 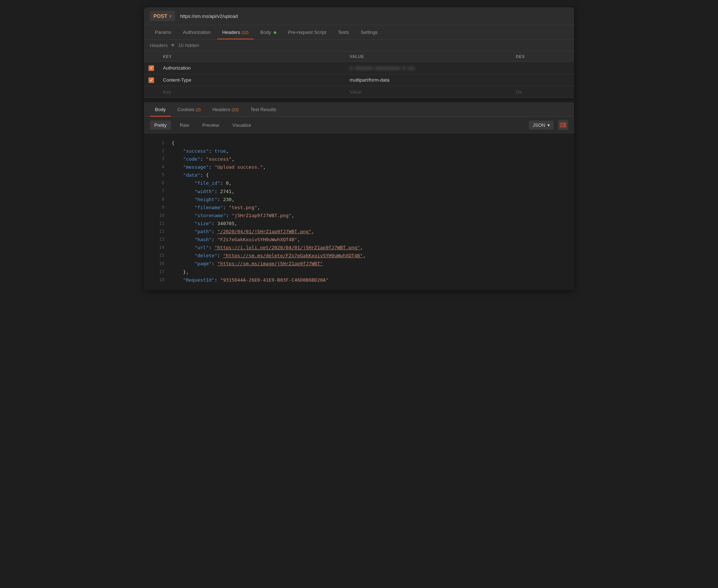 I want to click on hidden-count: 10 hidden, so click(x=189, y=45).